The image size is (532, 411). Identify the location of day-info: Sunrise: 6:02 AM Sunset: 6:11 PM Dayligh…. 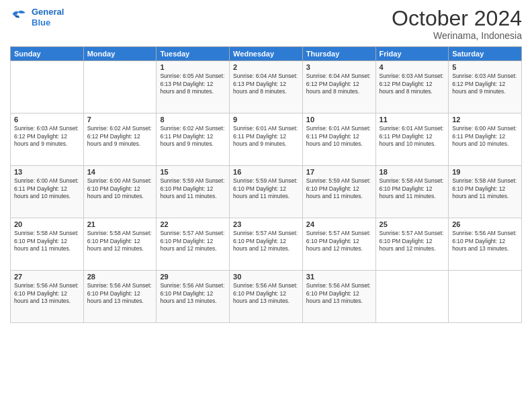
(193, 136).